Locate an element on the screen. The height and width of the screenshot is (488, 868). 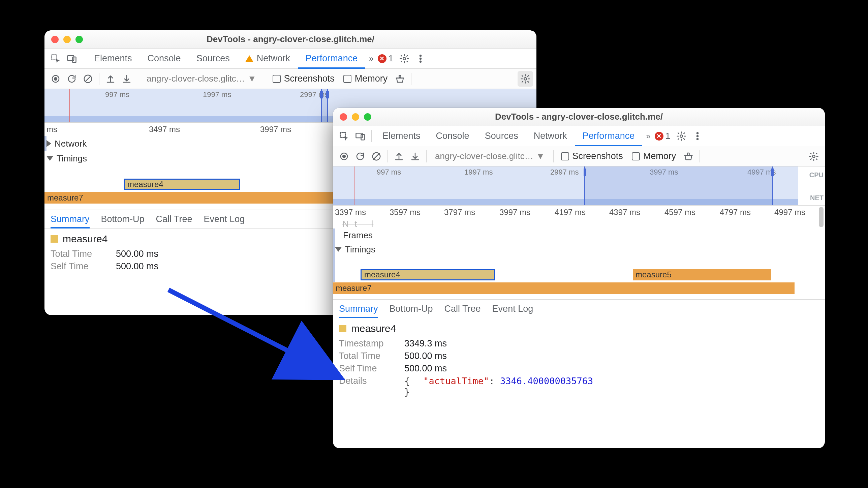
warning-icon is located at coordinates (249, 59).